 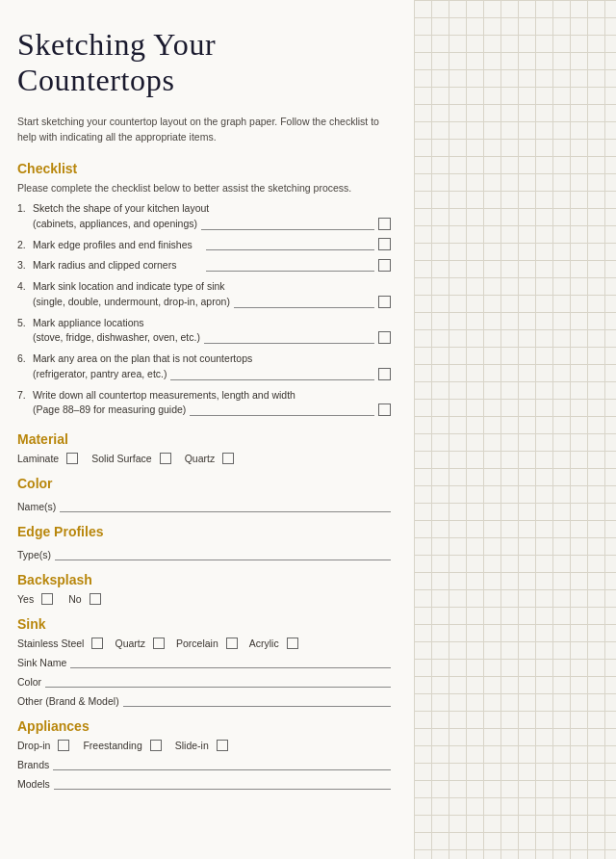 I want to click on edge-line, so click(x=223, y=554).